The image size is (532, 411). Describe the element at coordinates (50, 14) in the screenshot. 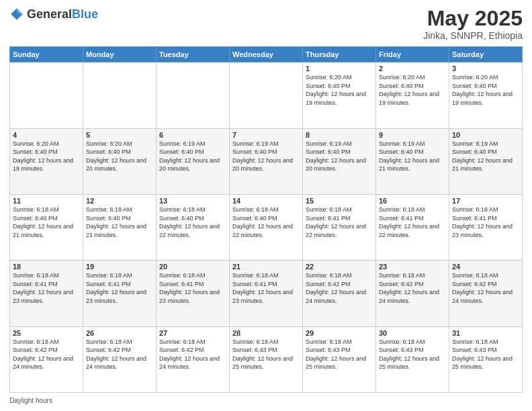

I see `logo-general: General` at that location.